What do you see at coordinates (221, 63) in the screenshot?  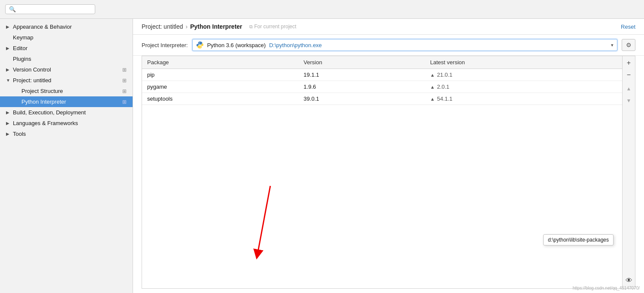 I see `col-package: Package` at bounding box center [221, 63].